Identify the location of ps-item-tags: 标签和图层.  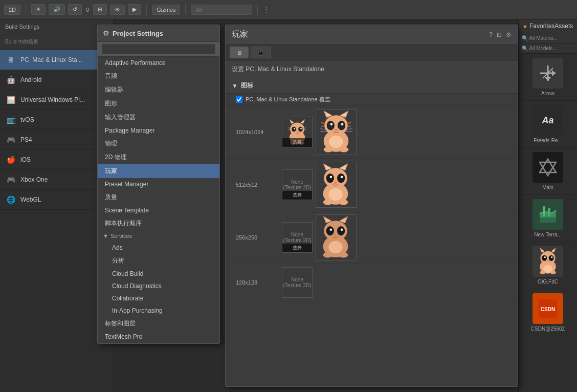
(159, 323).